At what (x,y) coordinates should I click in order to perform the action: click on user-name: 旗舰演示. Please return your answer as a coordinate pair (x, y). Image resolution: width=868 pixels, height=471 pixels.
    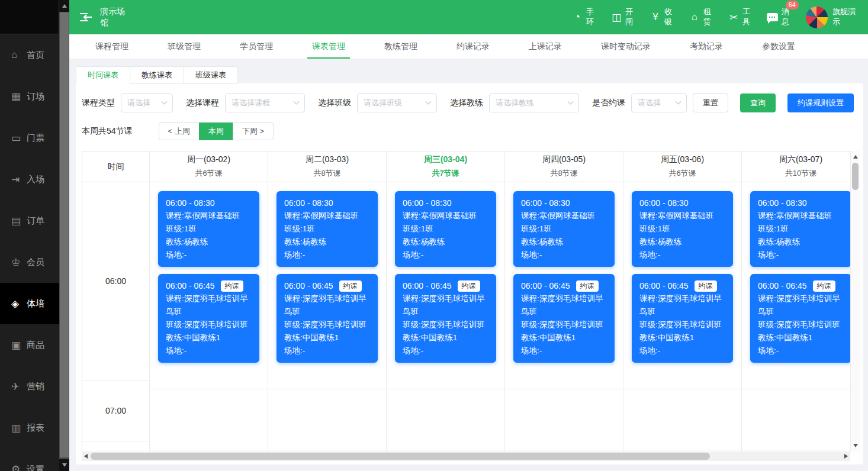
    Looking at the image, I should click on (846, 17).